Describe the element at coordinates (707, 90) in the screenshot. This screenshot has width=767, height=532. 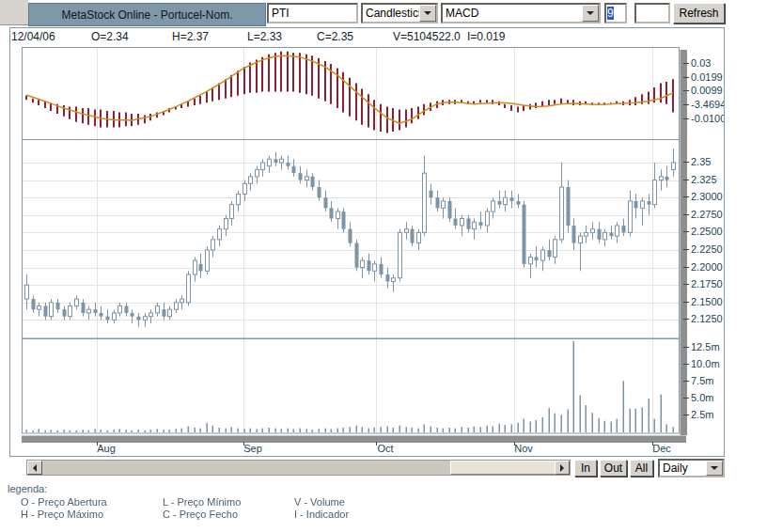
I see `y-tick-label: 0.0099` at that location.